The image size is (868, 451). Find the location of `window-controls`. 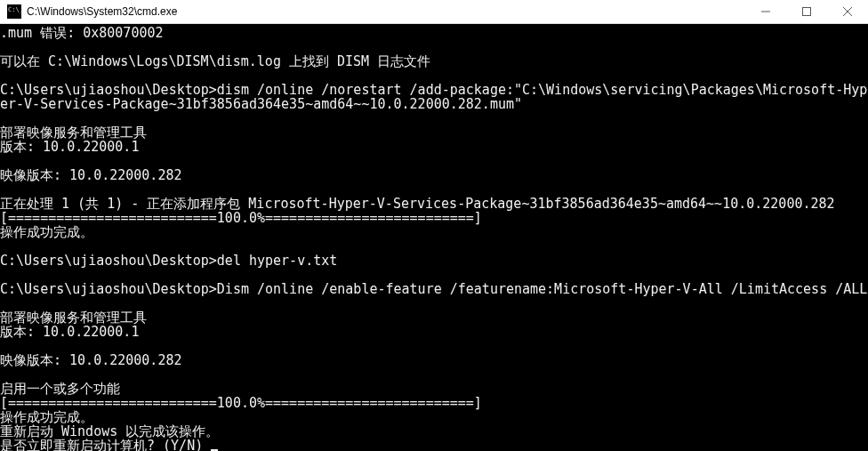

window-controls is located at coordinates (807, 12).